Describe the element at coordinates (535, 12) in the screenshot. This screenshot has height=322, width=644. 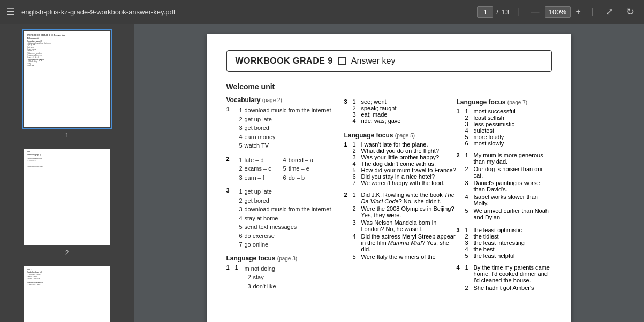
I see `zoom-out-button: —` at that location.